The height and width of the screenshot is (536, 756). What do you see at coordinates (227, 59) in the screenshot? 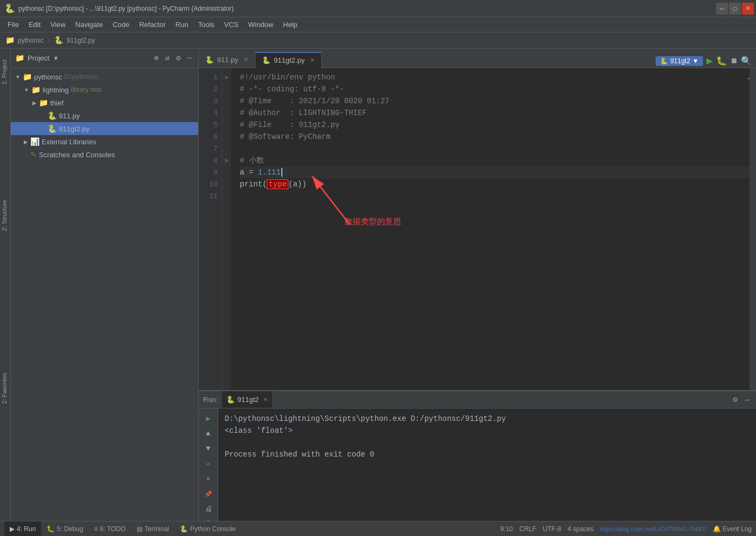
I see `tab-911py: 🐍 911.py ✕` at bounding box center [227, 59].